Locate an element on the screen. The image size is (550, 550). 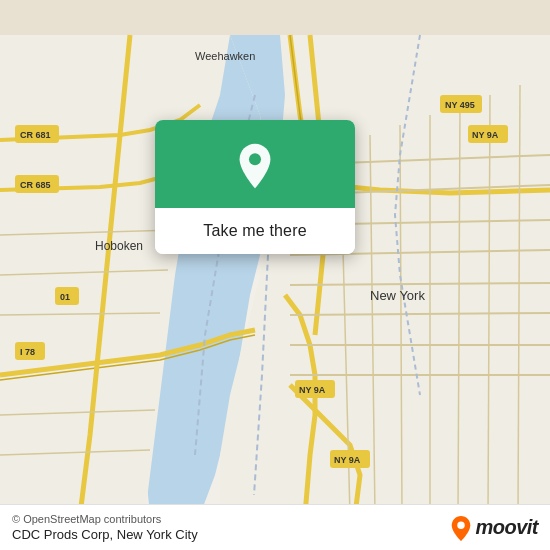
svg-text: CR 685 is located at coordinates (36, 185).